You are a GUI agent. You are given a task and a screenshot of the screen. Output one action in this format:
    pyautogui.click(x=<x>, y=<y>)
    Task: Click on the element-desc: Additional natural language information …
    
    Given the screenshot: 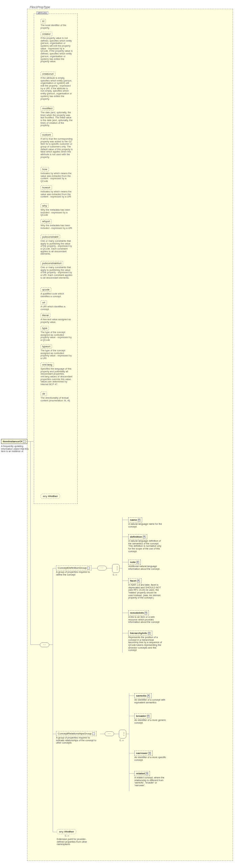 What is the action you would take?
    pyautogui.click(x=145, y=567)
    